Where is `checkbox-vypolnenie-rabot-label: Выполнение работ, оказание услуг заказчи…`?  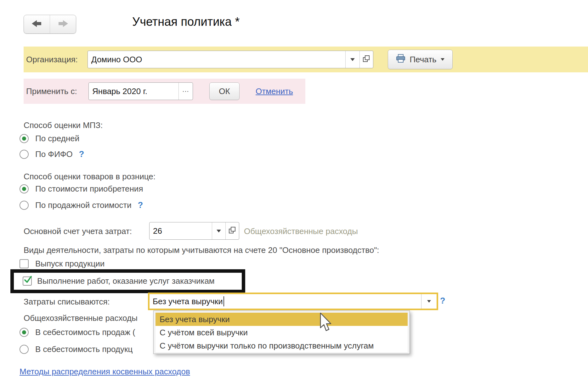
checkbox-vypolnenie-rabot-label: Выполнение работ, оказание услуг заказчи… is located at coordinates (126, 281).